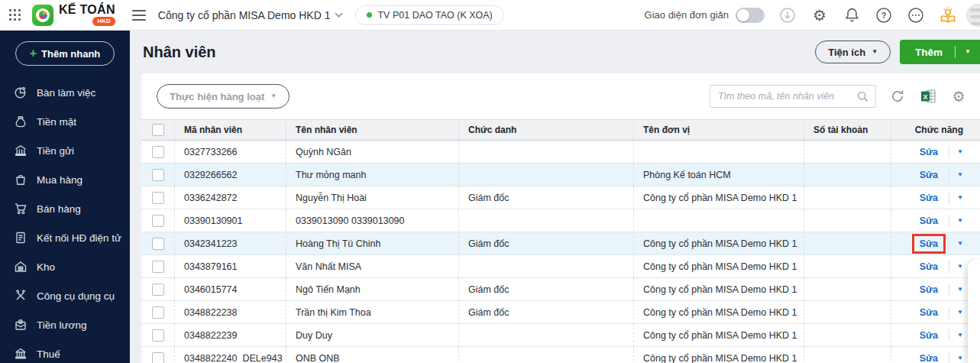  What do you see at coordinates (158, 130) in the screenshot?
I see `select-all-checkbox` at bounding box center [158, 130].